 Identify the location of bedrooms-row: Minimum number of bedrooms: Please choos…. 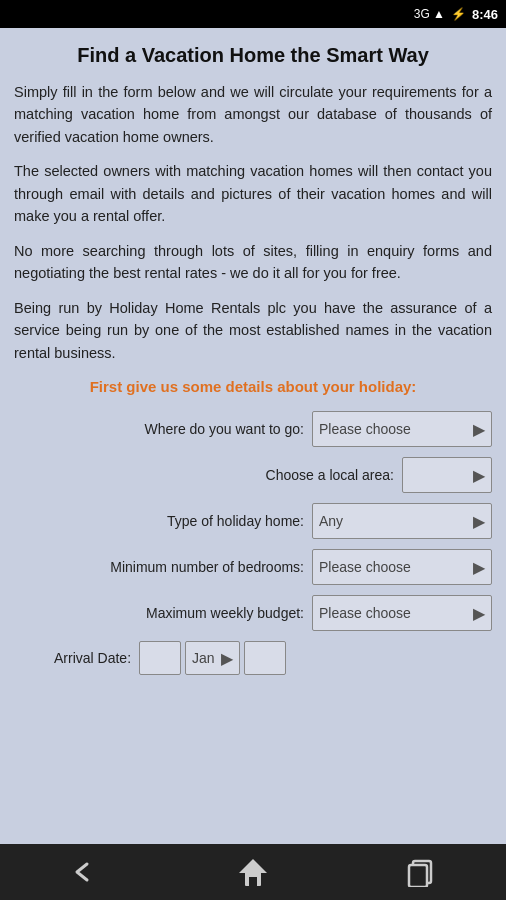
(253, 567).